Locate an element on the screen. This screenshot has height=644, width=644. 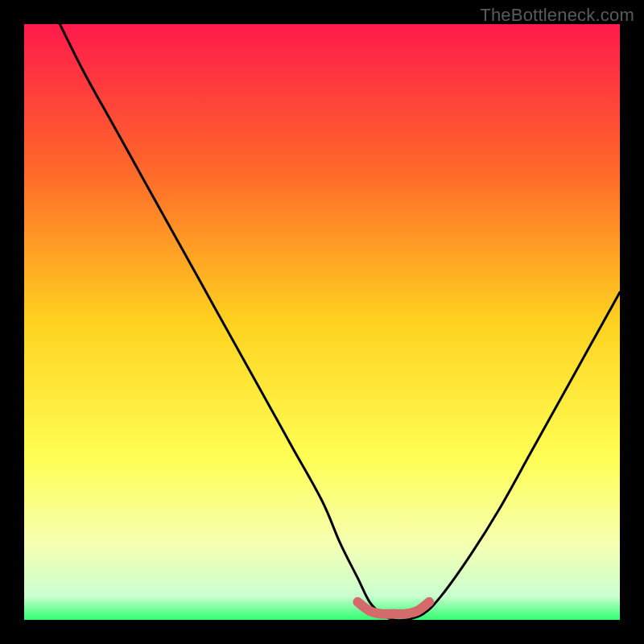
watermark-text: TheBottleneck.com is located at coordinates (557, 15).